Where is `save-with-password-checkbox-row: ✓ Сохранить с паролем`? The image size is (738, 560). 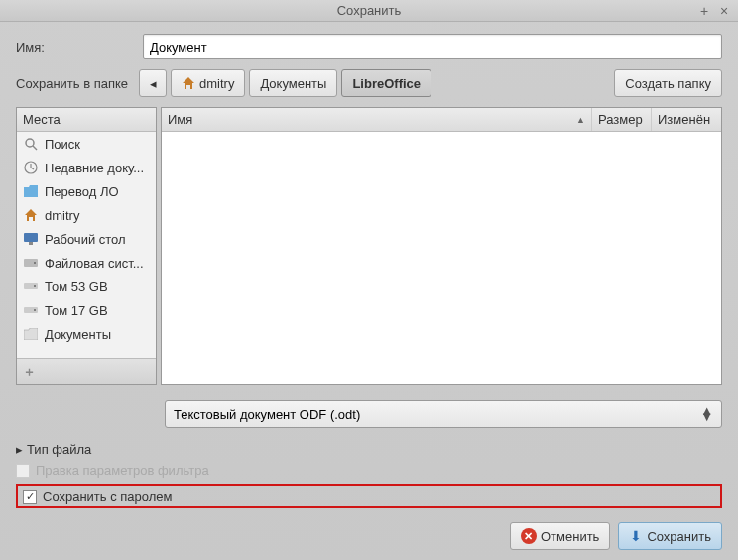 save-with-password-checkbox-row: ✓ Сохранить с паролем is located at coordinates (97, 496).